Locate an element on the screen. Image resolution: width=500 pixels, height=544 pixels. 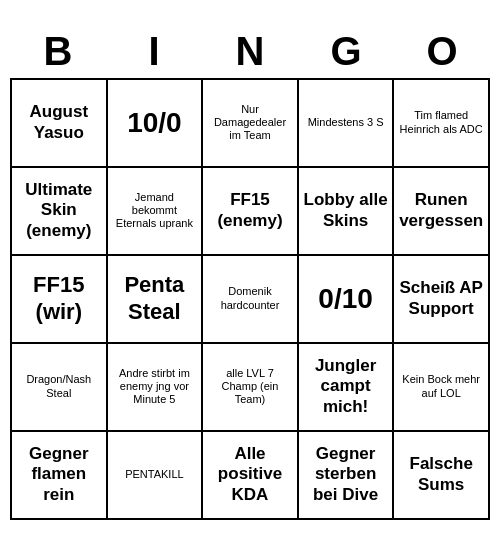
bingo-cell-2-3: 0/10 is located at coordinates (347, 300).